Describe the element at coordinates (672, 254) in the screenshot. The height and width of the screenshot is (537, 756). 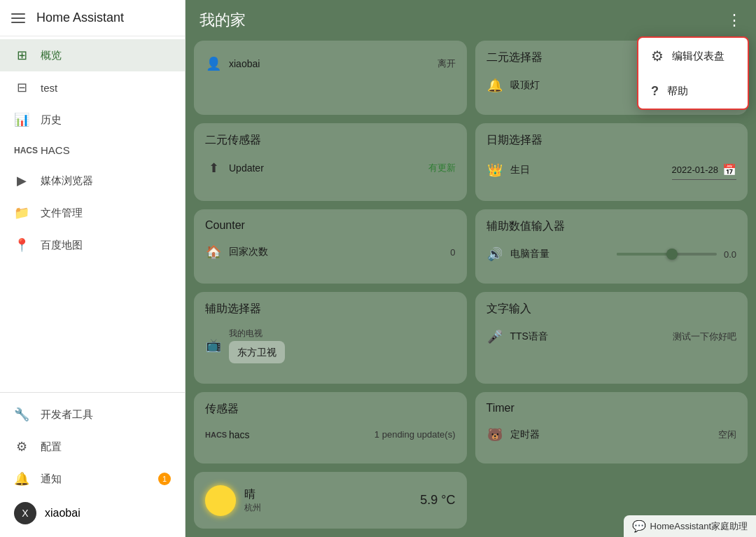
I see `slider-thumb` at that location.